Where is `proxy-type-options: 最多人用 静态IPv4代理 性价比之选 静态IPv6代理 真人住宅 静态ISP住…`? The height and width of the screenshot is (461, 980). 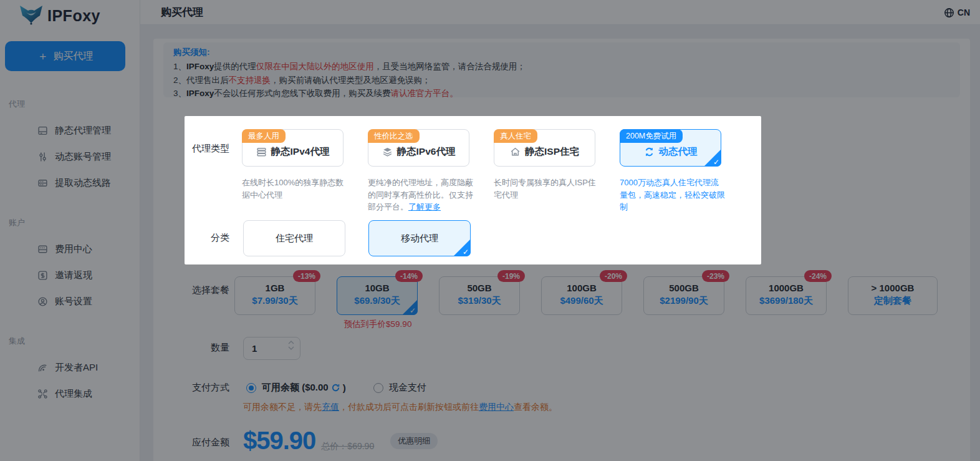
proxy-type-options: 最多人用 静态IPv4代理 性价比之选 静态IPv6代理 真人住宅 静态ISP住… is located at coordinates (481, 148).